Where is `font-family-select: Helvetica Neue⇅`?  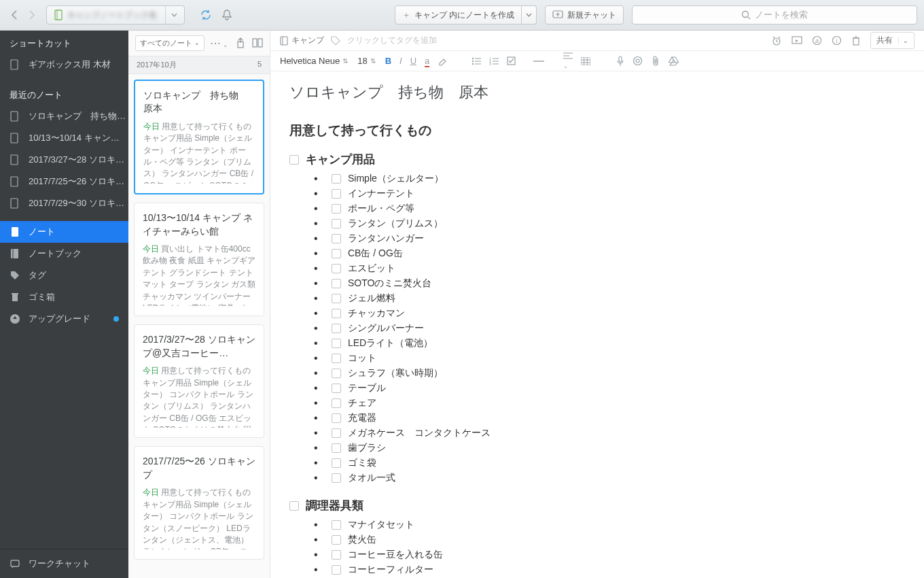 font-family-select: Helvetica Neue⇅ is located at coordinates (314, 61).